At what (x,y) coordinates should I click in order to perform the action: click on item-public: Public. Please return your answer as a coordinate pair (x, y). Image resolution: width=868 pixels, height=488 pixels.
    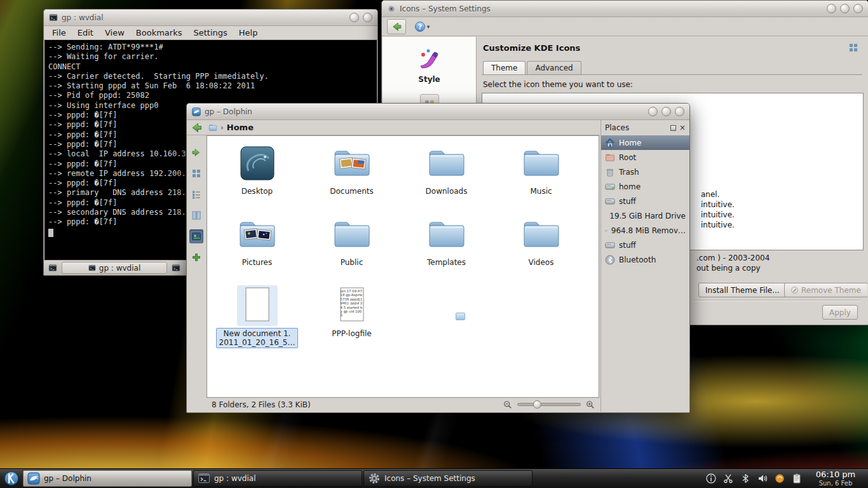
    Looking at the image, I should click on (352, 247).